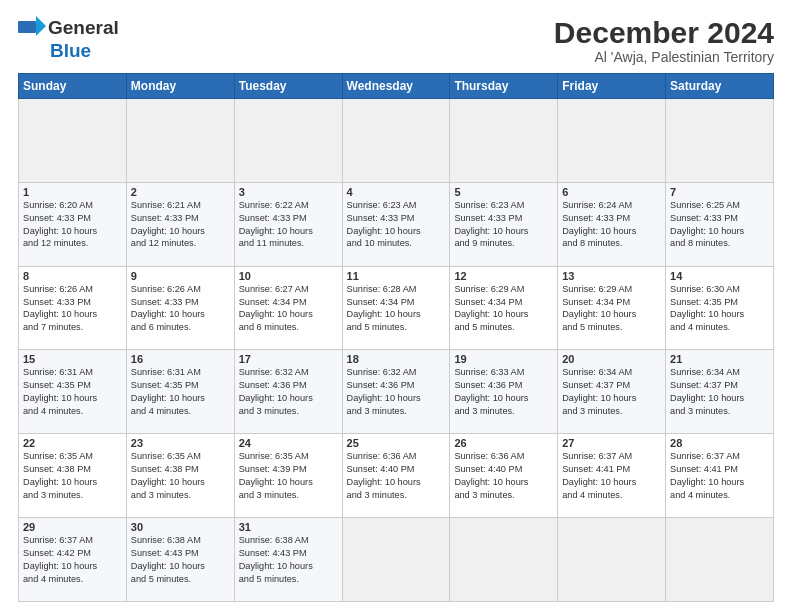 This screenshot has height=612, width=792. What do you see at coordinates (612, 225) in the screenshot?
I see `day-info: Sunrise: 6:24 AMSunset: 4:33 PMDaylight:…` at bounding box center [612, 225].